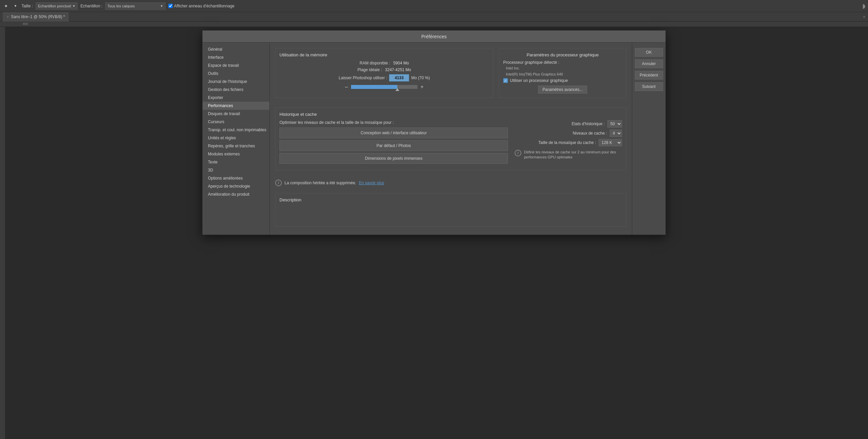  Describe the element at coordinates (236, 106) in the screenshot. I see `nav-item-performances: Performances` at that location.